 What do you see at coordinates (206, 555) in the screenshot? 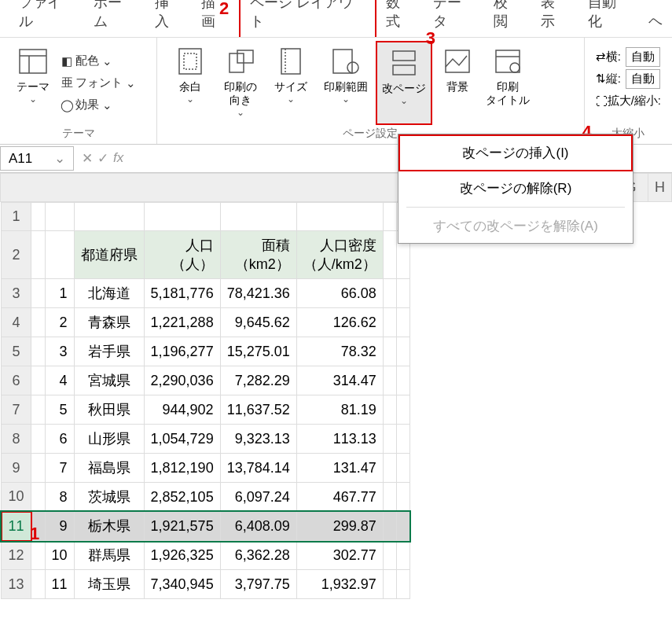
I see `table-row: 1210群馬県1,926,3256,362.28302.77` at bounding box center [206, 555].